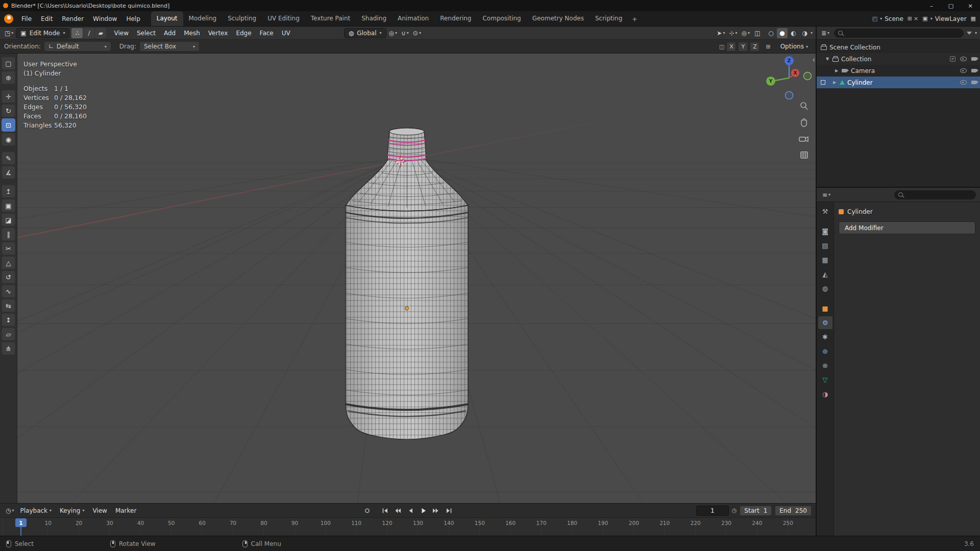 The width and height of the screenshot is (980, 551). Describe the element at coordinates (436, 510) in the screenshot. I see `next-keyframe-button` at that location.